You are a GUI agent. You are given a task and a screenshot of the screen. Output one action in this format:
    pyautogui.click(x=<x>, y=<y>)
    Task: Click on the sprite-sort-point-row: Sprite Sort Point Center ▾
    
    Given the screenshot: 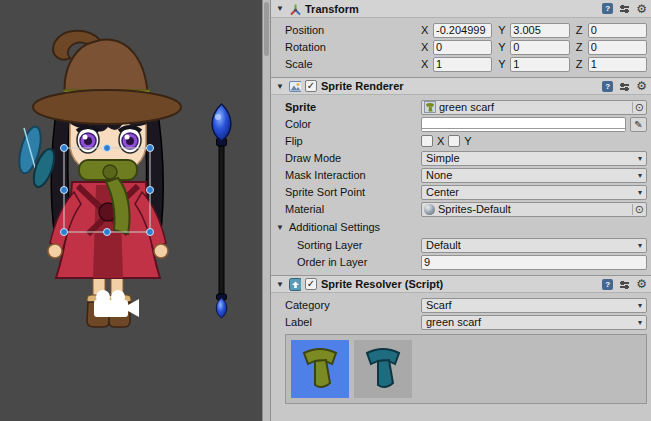 What is the action you would take?
    pyautogui.click(x=466, y=192)
    